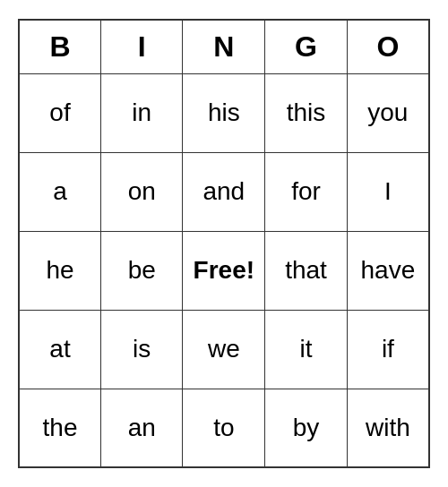  I want to click on bingo-row-2: hebeFree!thathave, so click(224, 270).